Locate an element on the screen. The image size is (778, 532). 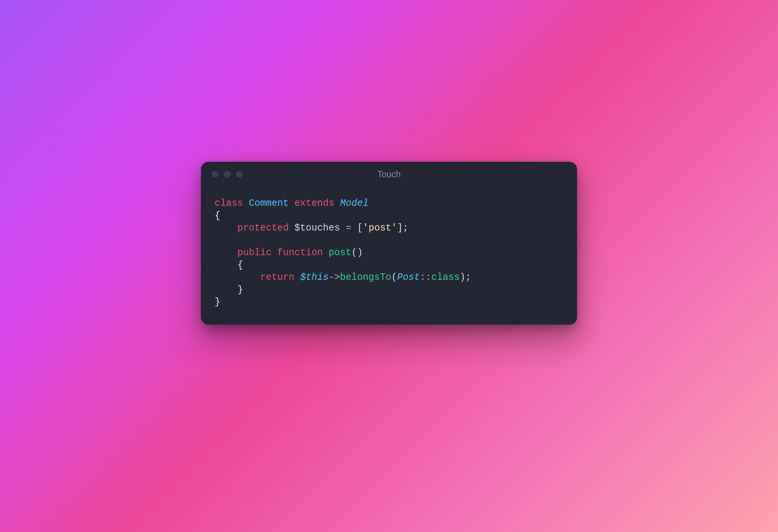
operator-eq: = is located at coordinates (349, 228).